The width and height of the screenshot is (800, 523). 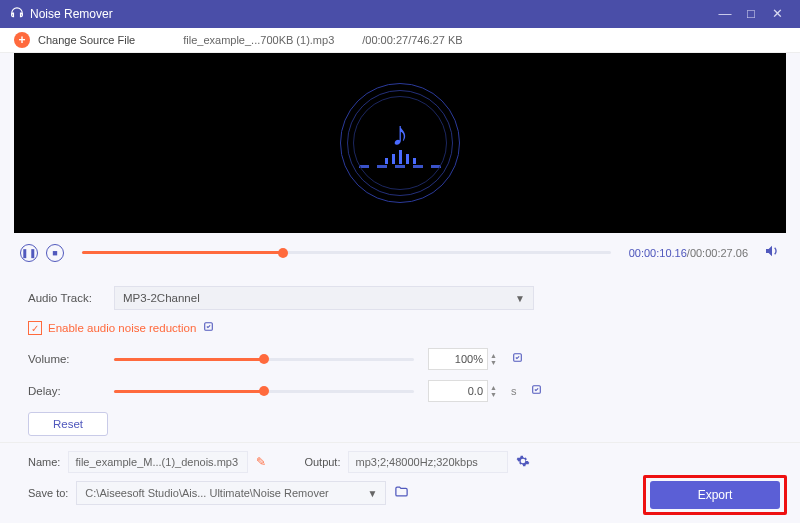 What do you see at coordinates (35, 328) in the screenshot?
I see `noise-reduction-checkbox: ✓` at bounding box center [35, 328].